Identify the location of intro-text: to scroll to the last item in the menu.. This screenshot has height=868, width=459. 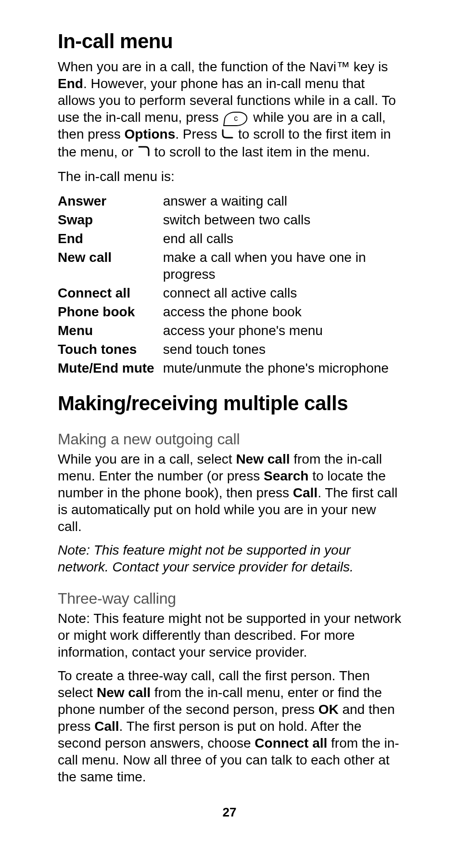
(262, 152).